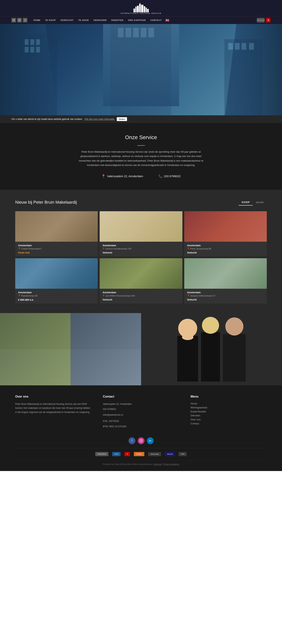  I want to click on footer-menu-item-2: Expat Rentals, so click(229, 412).